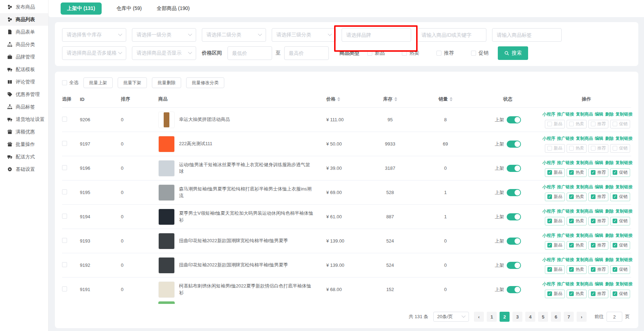  I want to click on sidebar-item: 商品标签, so click(24, 107).